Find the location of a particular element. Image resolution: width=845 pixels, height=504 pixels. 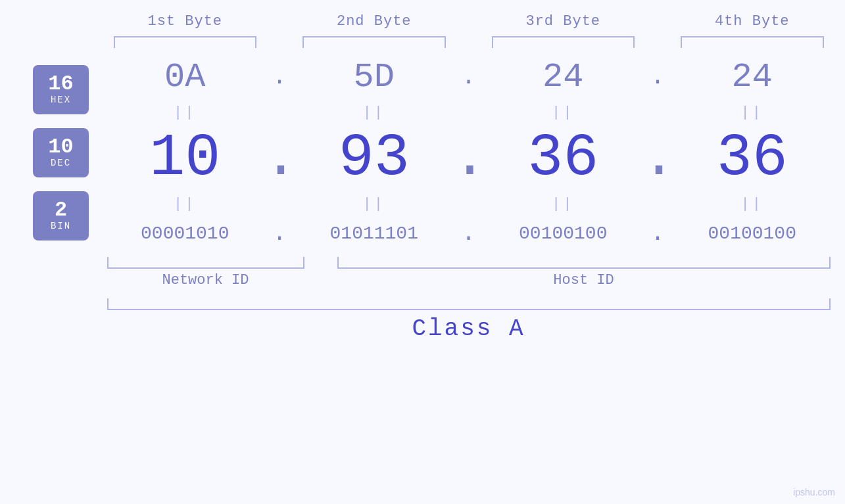

column-headers: 1st Byte 2nd Byte 3rd Byte 4th Byte is located at coordinates (422, 21).